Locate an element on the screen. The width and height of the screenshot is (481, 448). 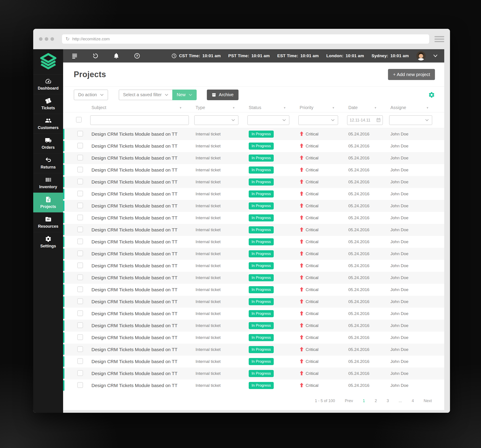
pagination-page-1: 1 is located at coordinates (364, 401).